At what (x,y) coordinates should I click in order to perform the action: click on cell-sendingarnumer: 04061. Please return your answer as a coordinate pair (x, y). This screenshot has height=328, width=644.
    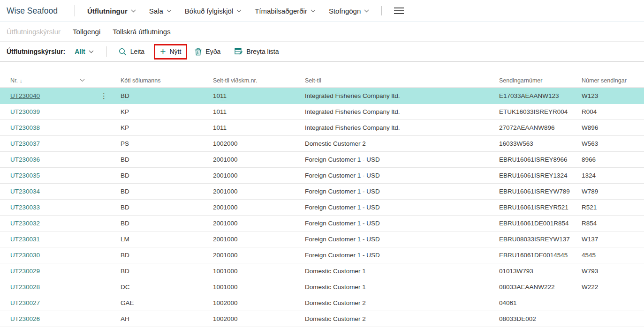
    Looking at the image, I should click on (540, 303).